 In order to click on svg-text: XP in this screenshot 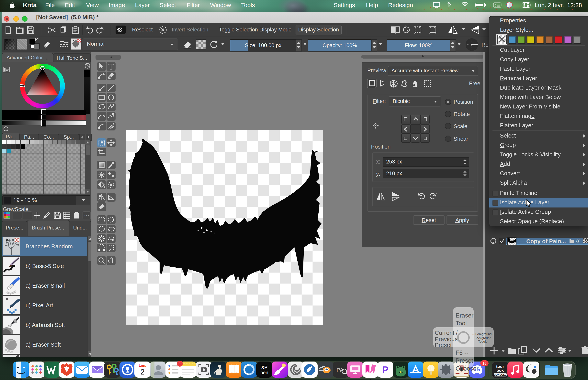, I will do `click(264, 367)`.